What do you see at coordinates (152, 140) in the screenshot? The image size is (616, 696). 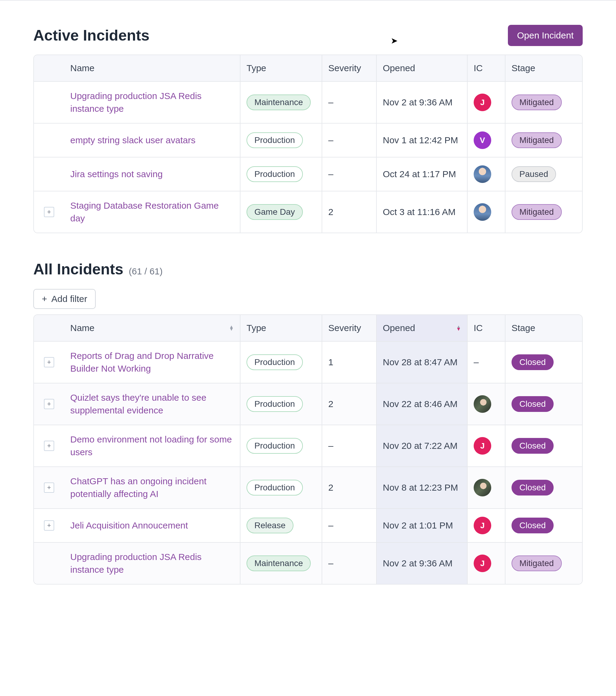 I see `cell-name: empty string slack user avatars` at bounding box center [152, 140].